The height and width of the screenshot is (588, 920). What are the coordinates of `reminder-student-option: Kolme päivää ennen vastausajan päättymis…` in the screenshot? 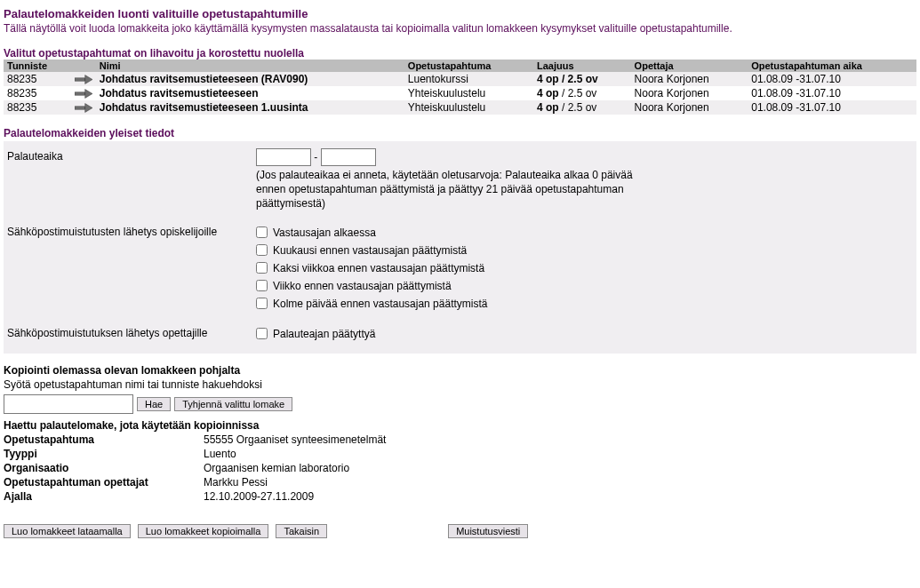 It's located at (380, 304).